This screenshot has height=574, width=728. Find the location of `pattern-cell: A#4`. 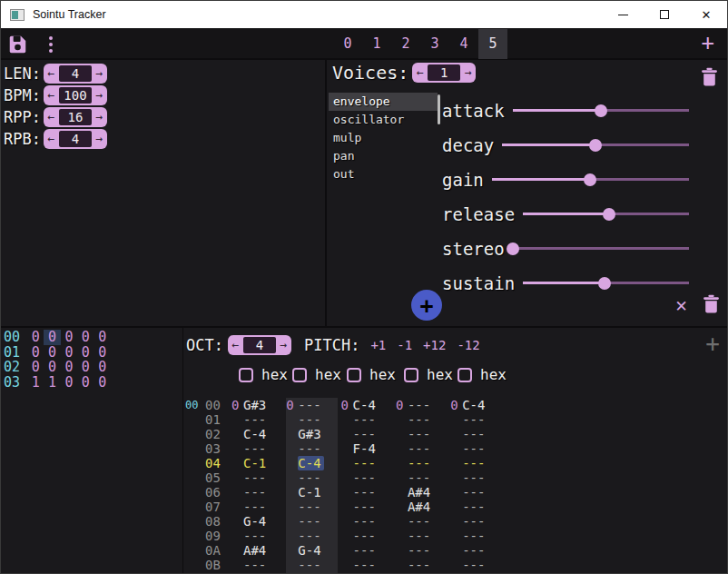

pattern-cell: A#4 is located at coordinates (421, 492).